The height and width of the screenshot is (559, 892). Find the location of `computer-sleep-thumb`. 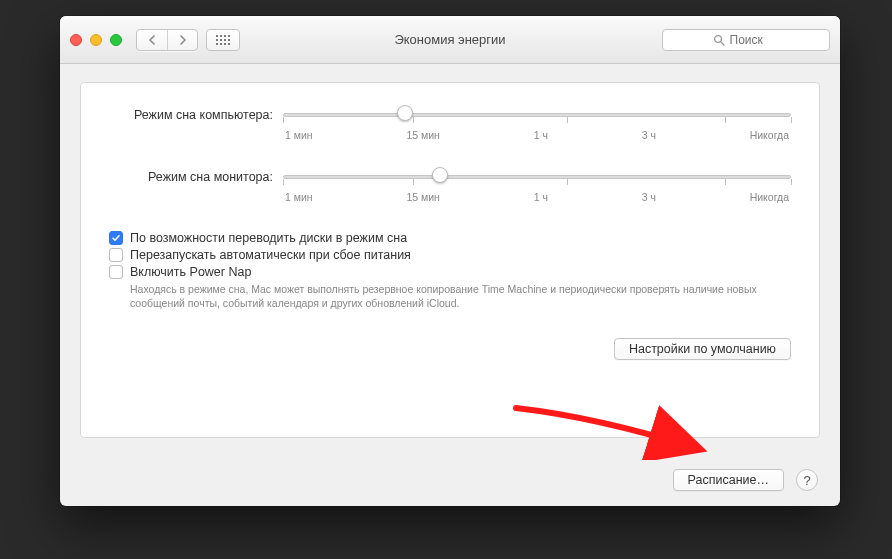

computer-sleep-thumb is located at coordinates (405, 113).